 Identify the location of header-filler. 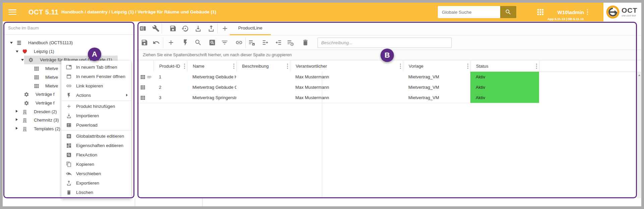
(590, 66).